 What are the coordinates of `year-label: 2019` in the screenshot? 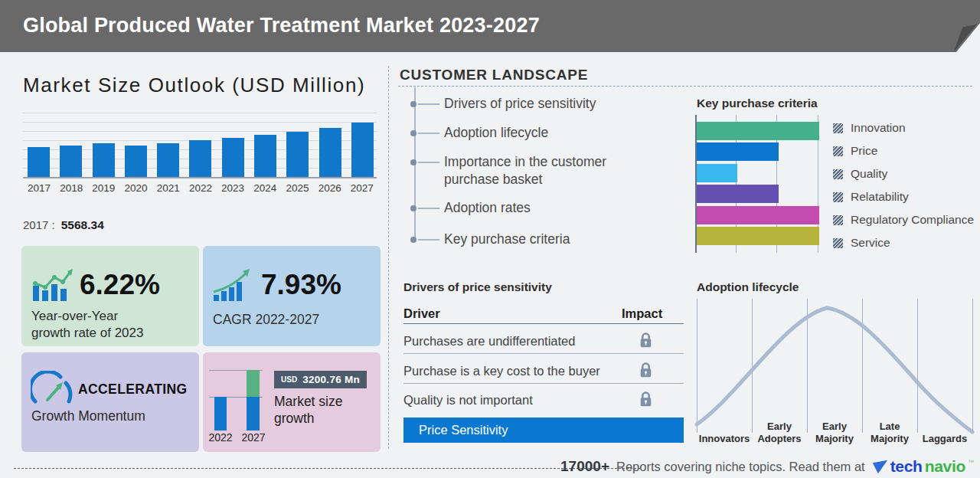 It's located at (103, 188).